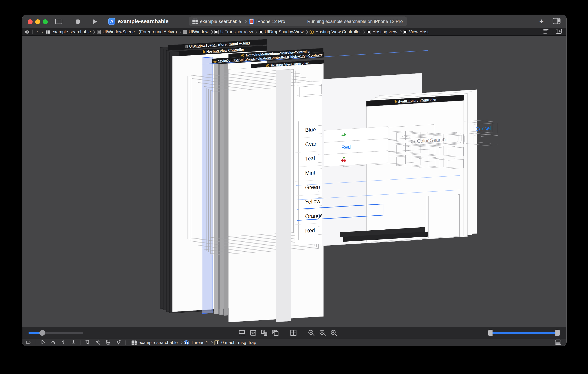 The image size is (588, 374). What do you see at coordinates (185, 32) in the screenshot?
I see `window-icon` at bounding box center [185, 32].